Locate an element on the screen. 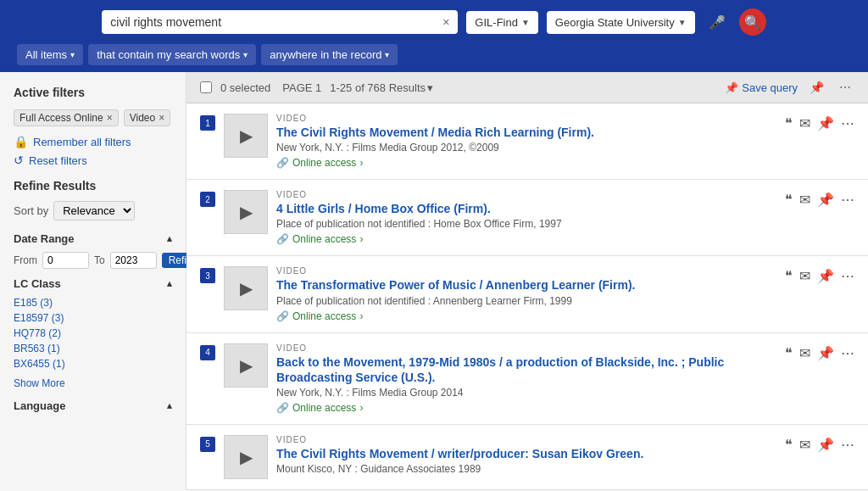 This screenshot has height=491, width=868. institution-dropdown-arrow: ▼ is located at coordinates (682, 22).